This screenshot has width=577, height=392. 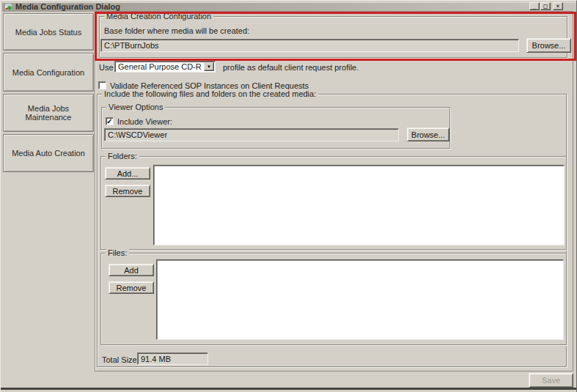 I want to click on chevron-down-icon: ▼, so click(x=209, y=67).